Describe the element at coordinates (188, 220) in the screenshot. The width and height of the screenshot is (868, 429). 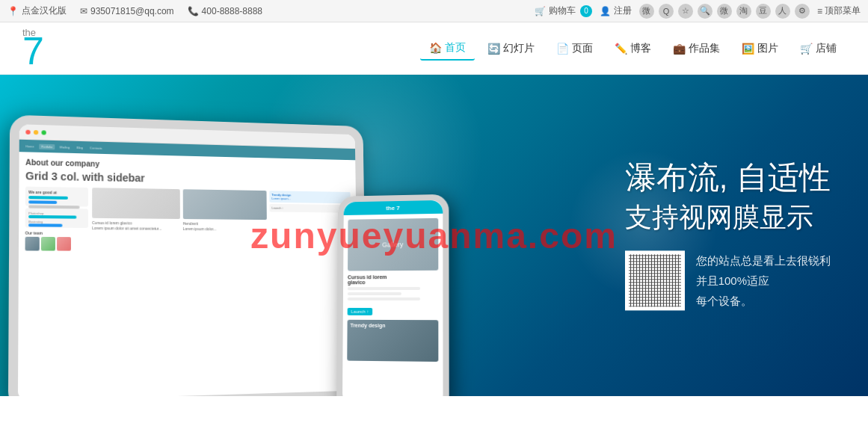
I see `ipad-grid-layout: We are good at Photoshop Illustrating` at that location.